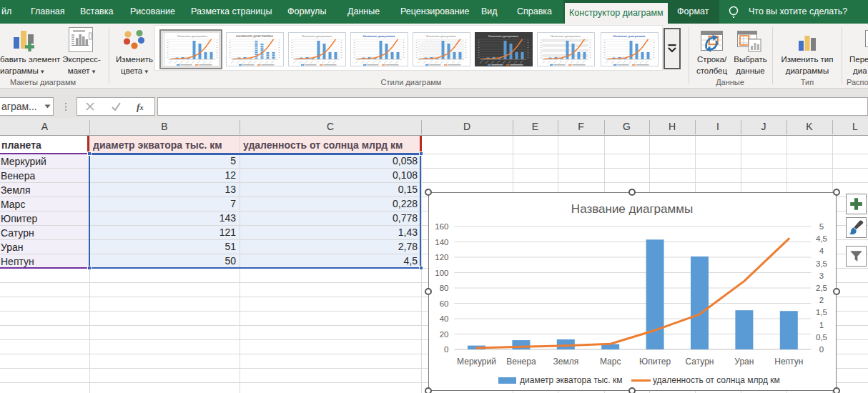 The width and height of the screenshot is (868, 393). What do you see at coordinates (744, 362) in the screenshot?
I see `svg-text: Уран` at bounding box center [744, 362].